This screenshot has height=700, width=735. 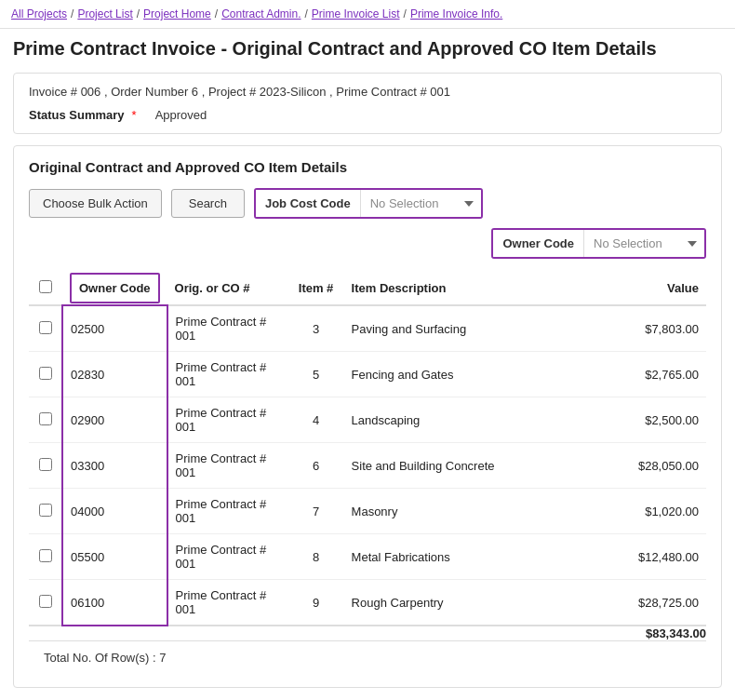 I want to click on item-num-cell: 5, so click(x=316, y=374).